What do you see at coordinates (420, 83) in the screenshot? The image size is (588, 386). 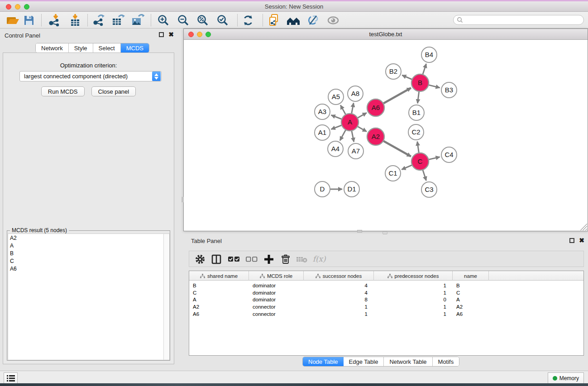 I see `node-B: B` at bounding box center [420, 83].